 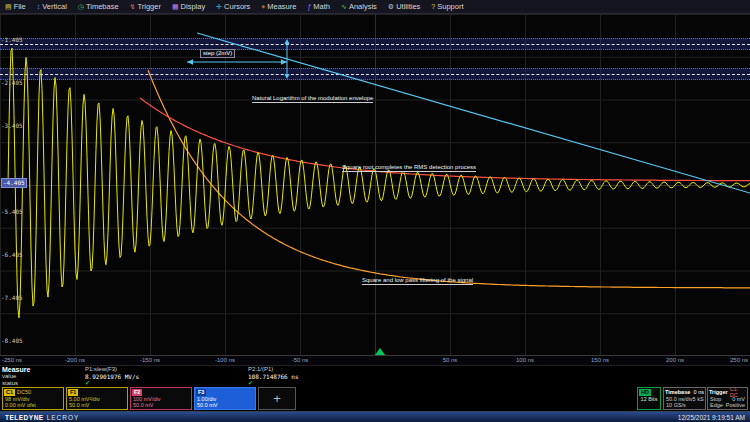 What do you see at coordinates (450, 360) in the screenshot?
I see `x-axis-label: 50 ns` at bounding box center [450, 360].